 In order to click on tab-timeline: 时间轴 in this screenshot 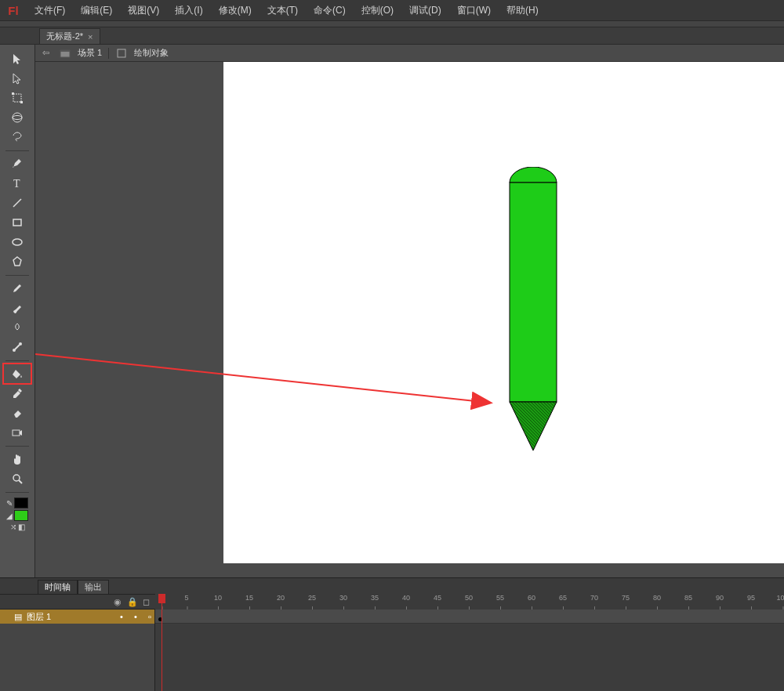, I will do `click(58, 587)`.